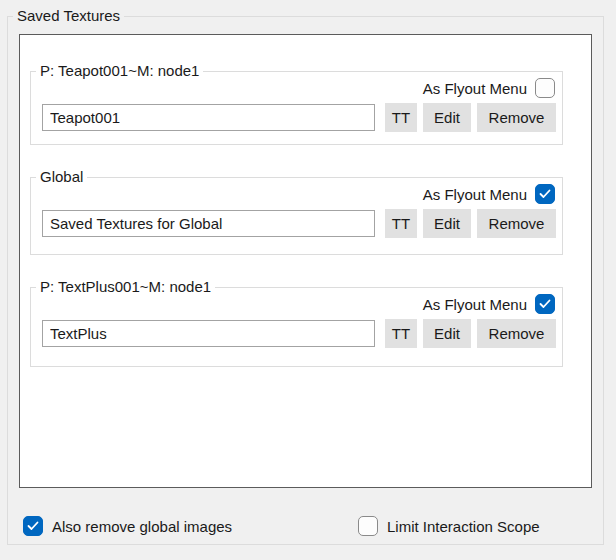 The height and width of the screenshot is (560, 616). I want to click on limit-interaction-scope-checkbox, so click(368, 526).